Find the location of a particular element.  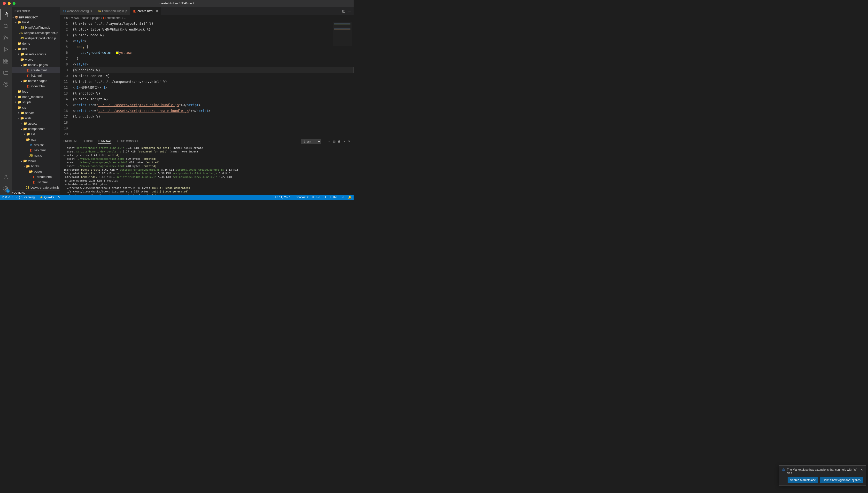

panel-tab: OUTPUT is located at coordinates (88, 142).